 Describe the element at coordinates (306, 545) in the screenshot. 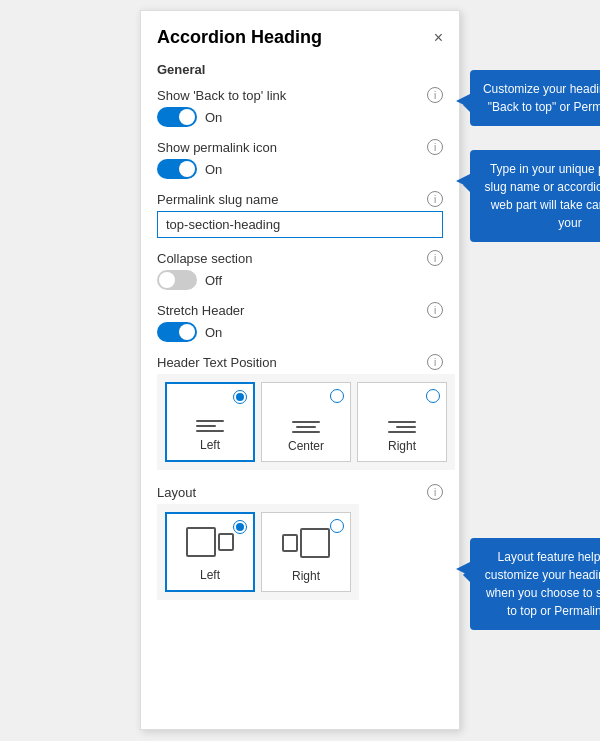

I see `layout-right-icon` at that location.